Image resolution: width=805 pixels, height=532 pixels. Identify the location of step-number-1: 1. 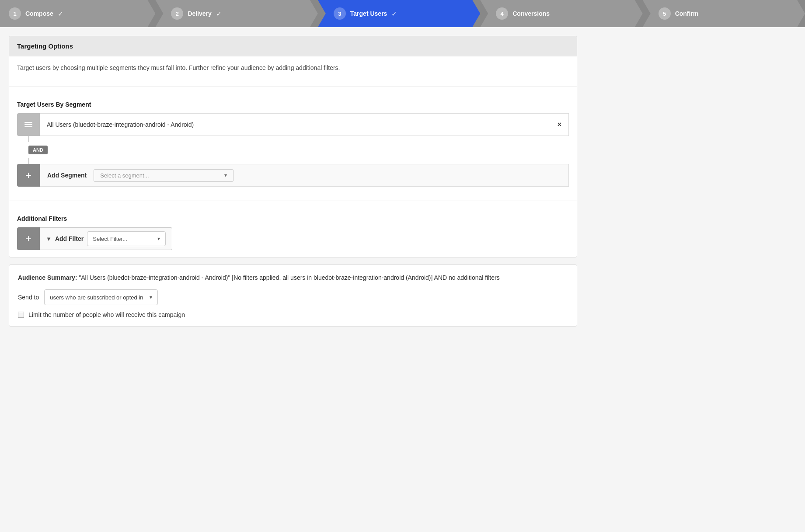
(15, 14).